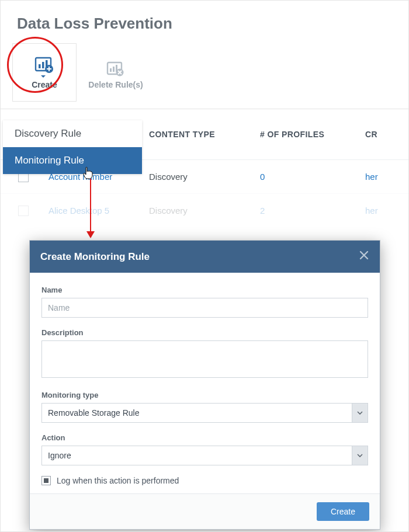  I want to click on create-dropdown-menu: Discovery Rule Monitoring Rule, so click(72, 147).